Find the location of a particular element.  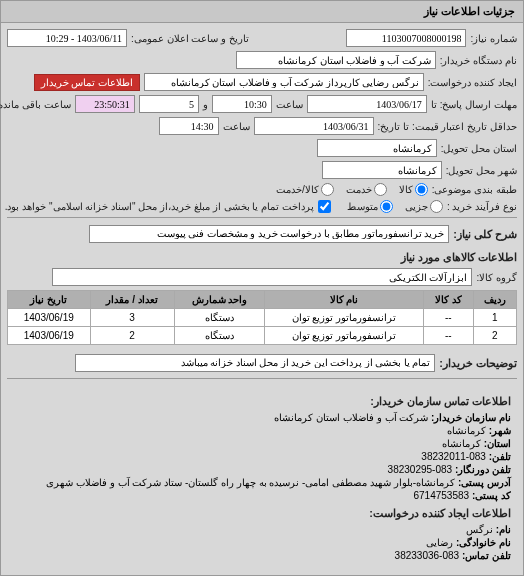

process-note: پرداخت تمام یا بخشی از مبلغ خرید،از محل … is located at coordinates (160, 206).